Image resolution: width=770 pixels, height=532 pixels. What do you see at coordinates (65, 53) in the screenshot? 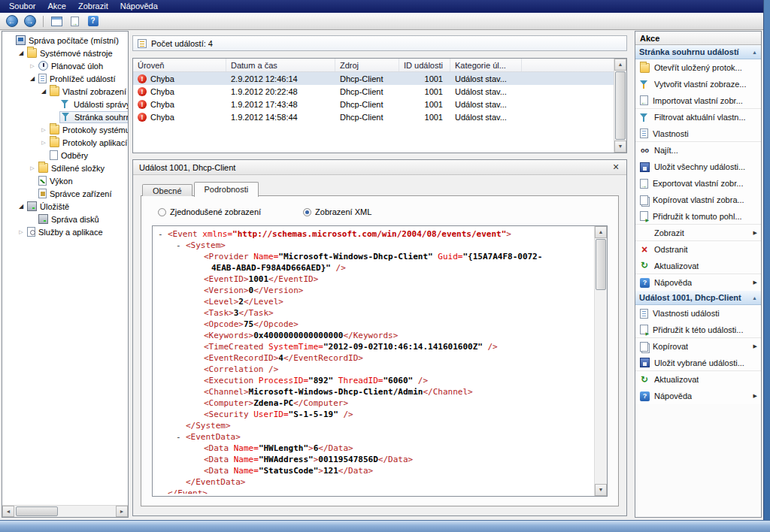
I see `tree-item: ◢Systémové nástroje` at bounding box center [65, 53].